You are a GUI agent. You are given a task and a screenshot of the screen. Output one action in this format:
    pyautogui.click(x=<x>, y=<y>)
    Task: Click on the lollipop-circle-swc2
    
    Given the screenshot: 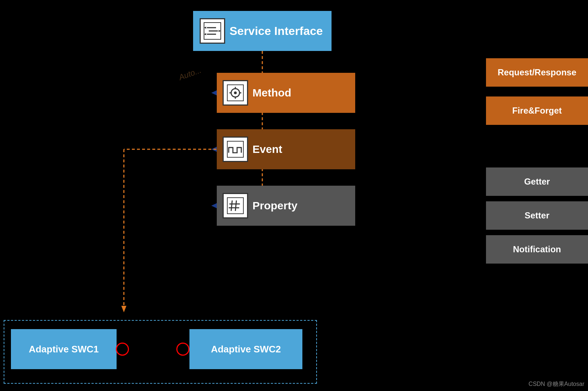 What is the action you would take?
    pyautogui.click(x=183, y=349)
    